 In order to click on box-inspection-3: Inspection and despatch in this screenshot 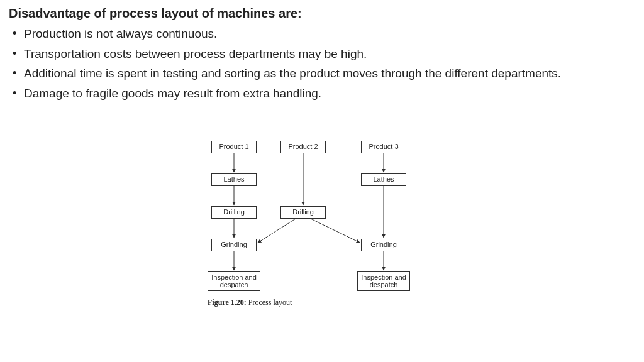, I will do `click(384, 282)`.